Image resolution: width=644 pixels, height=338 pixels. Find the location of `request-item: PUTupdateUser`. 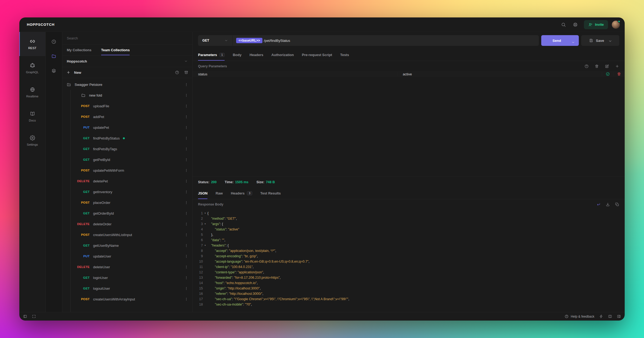

request-item: PUTupdateUser is located at coordinates (127, 256).